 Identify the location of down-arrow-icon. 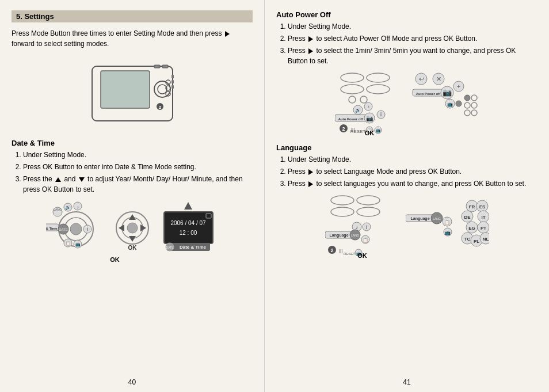
(82, 180).